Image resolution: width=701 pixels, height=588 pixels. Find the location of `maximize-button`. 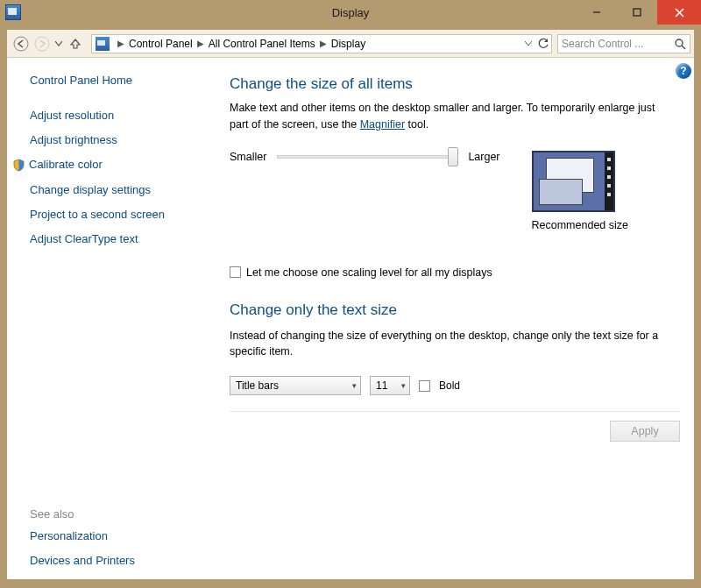

maximize-button is located at coordinates (637, 12).